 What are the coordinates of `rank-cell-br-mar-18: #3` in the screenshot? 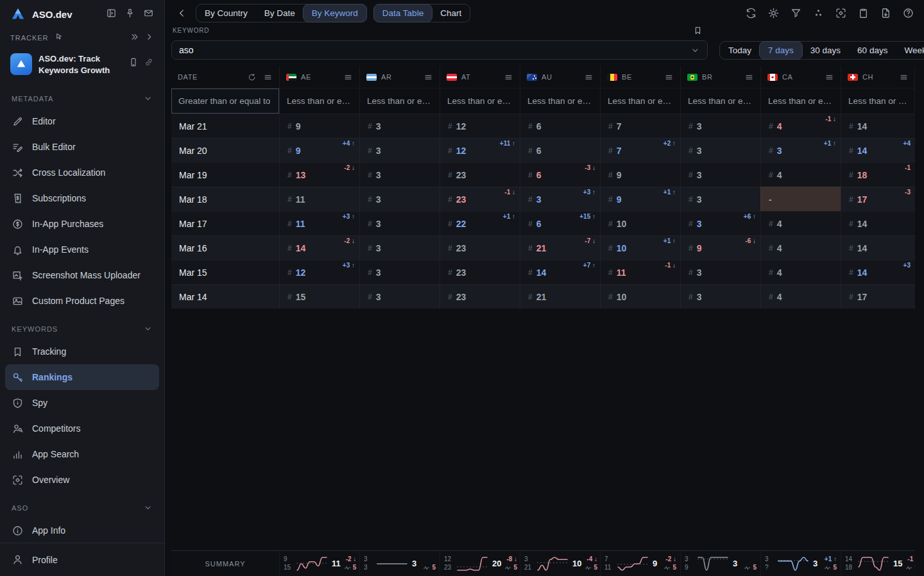 It's located at (720, 199).